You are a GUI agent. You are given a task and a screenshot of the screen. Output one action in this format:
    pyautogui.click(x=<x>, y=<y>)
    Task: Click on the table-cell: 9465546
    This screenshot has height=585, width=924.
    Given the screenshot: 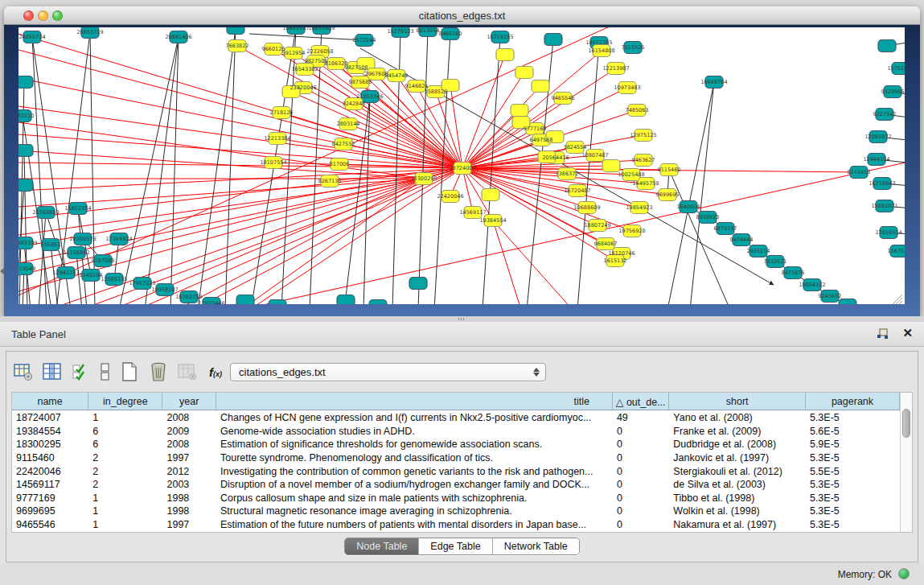 What is the action you would take?
    pyautogui.click(x=50, y=525)
    